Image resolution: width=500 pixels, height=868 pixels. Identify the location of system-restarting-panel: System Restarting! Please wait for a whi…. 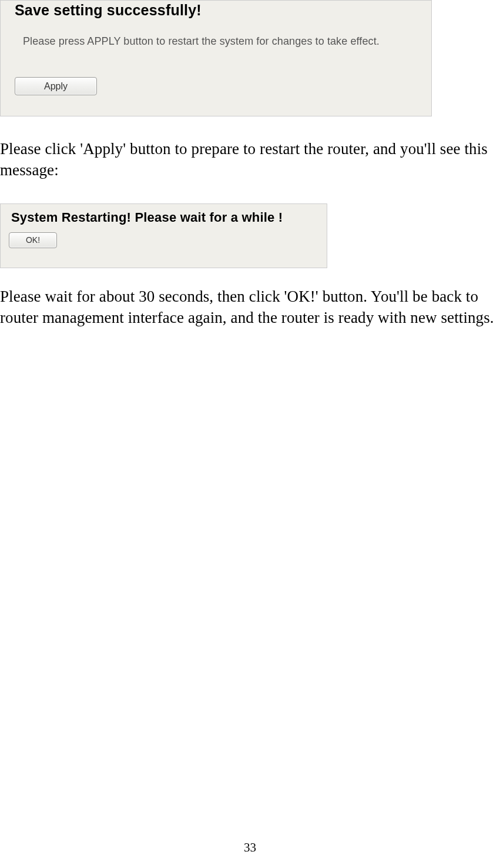
(163, 236).